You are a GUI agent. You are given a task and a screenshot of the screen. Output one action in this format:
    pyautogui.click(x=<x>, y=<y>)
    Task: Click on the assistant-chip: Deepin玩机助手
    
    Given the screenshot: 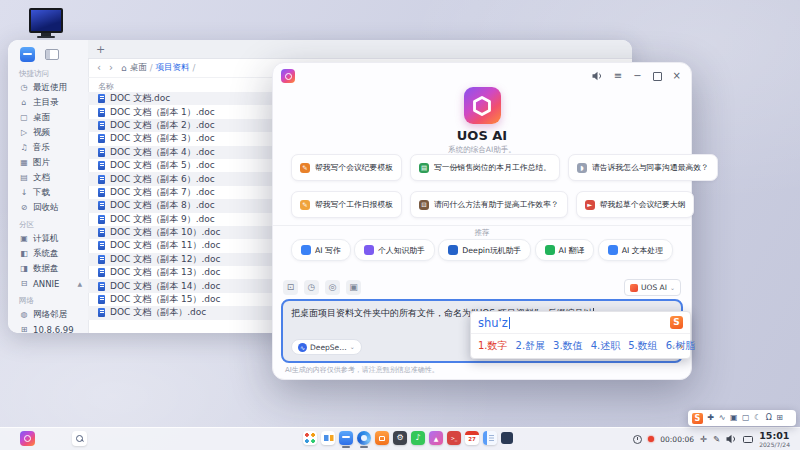 What is the action you would take?
    pyautogui.click(x=484, y=250)
    